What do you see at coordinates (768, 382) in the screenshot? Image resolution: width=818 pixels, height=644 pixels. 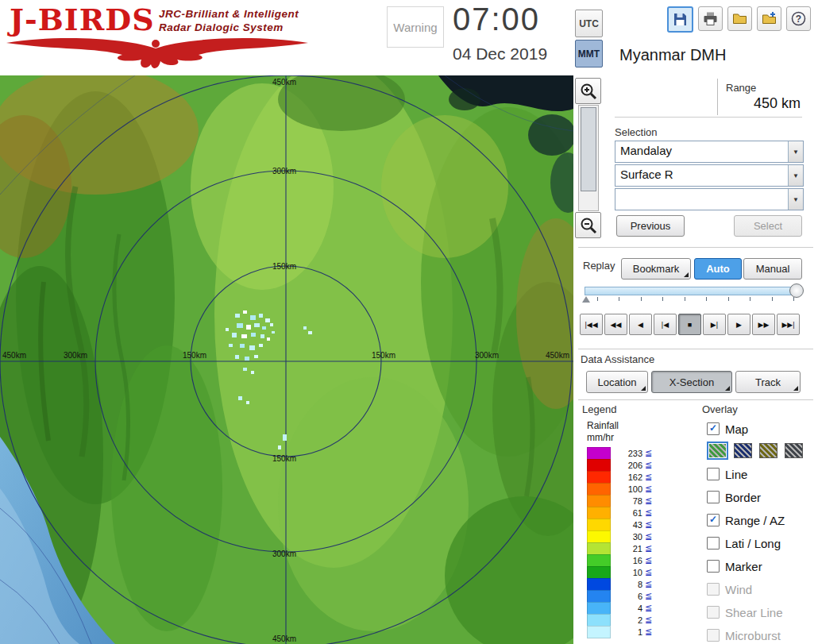 I see `track-button: Track` at bounding box center [768, 382].